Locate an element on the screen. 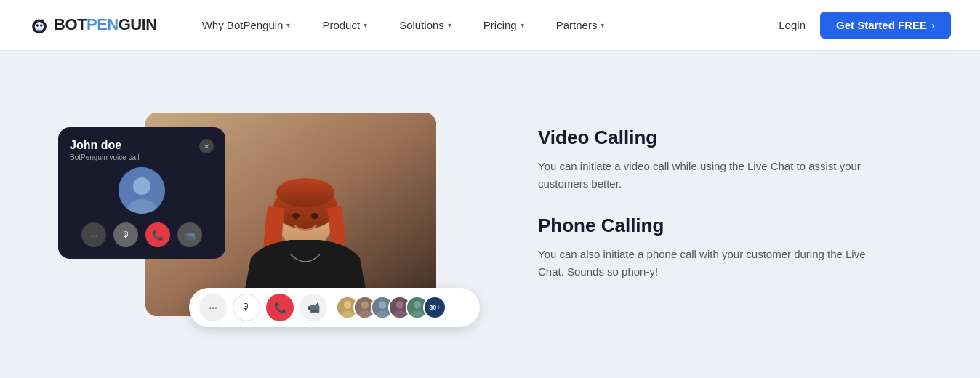  end-call-bottom-button: 📞 is located at coordinates (280, 307).